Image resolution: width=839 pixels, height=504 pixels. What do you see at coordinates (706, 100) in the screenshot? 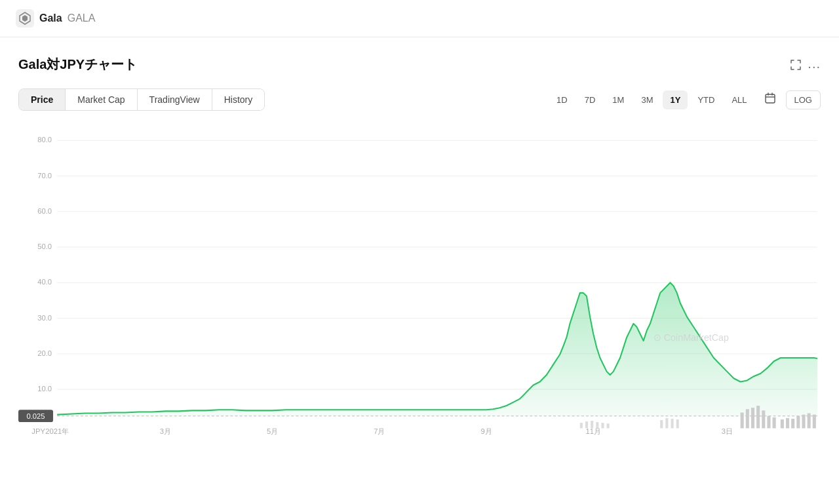
I see `time-btn-ytd: YTD` at bounding box center [706, 100].